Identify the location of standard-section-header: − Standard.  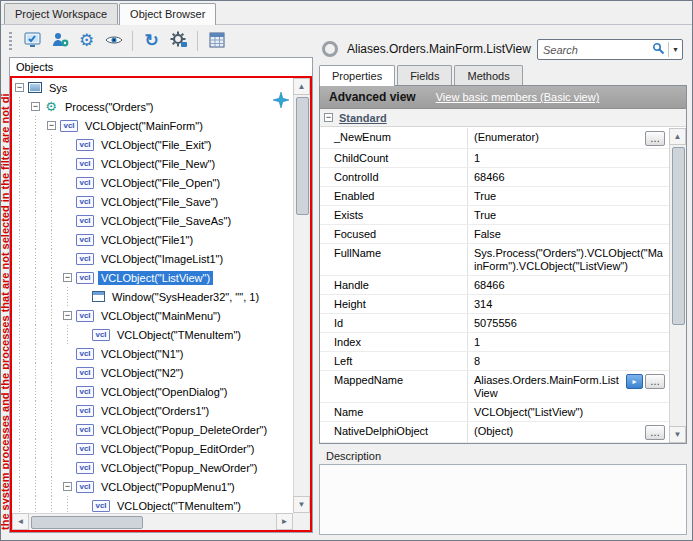
(503, 118).